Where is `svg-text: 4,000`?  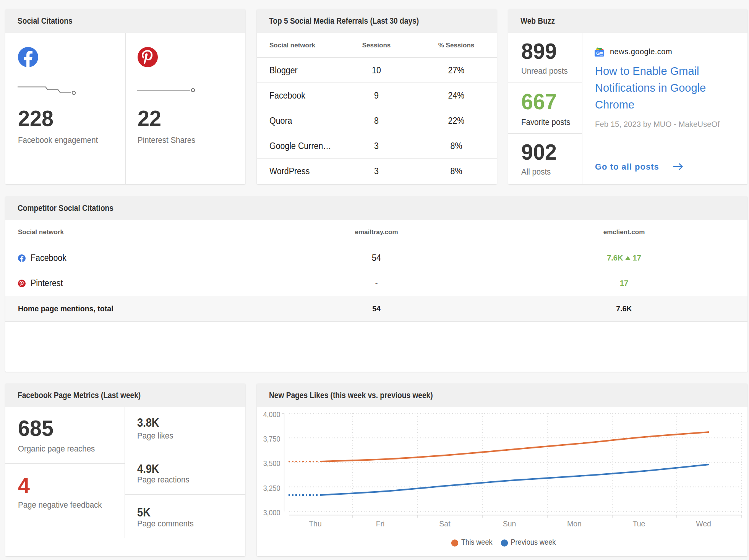 svg-text: 4,000 is located at coordinates (272, 414).